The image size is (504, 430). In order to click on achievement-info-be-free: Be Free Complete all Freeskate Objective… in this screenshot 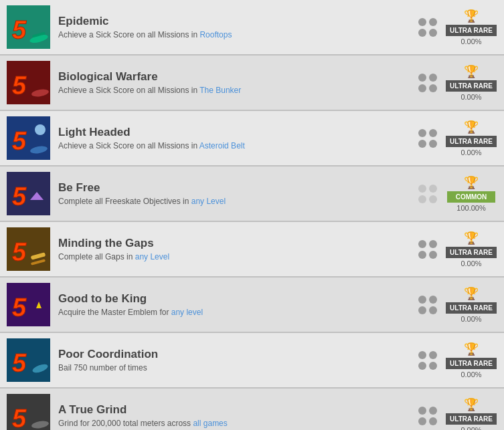, I will do `click(238, 194)`.